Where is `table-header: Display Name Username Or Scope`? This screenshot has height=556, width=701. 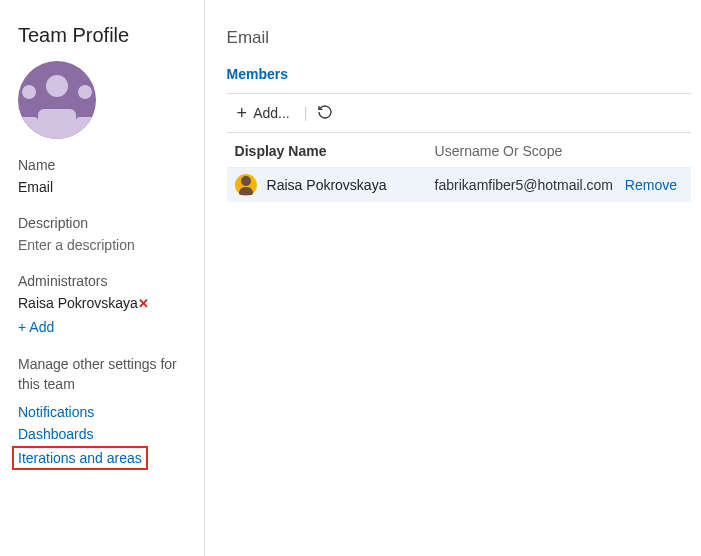 table-header: Display Name Username Or Scope is located at coordinates (459, 150).